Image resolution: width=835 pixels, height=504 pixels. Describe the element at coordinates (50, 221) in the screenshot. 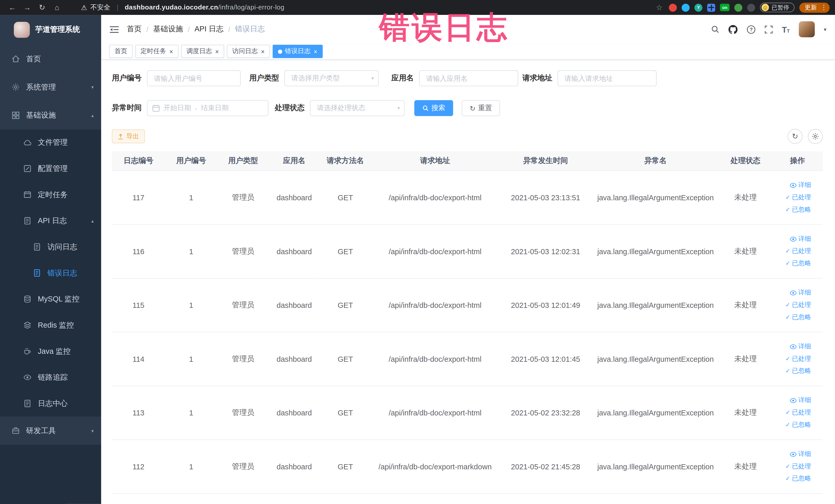

I see `sidebar-item-api-logs: API 日志 ▴` at that location.